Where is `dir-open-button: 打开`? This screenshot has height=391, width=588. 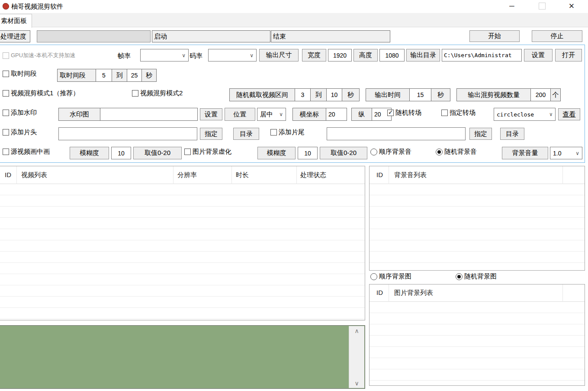
dir-open-button: 打开 is located at coordinates (569, 55).